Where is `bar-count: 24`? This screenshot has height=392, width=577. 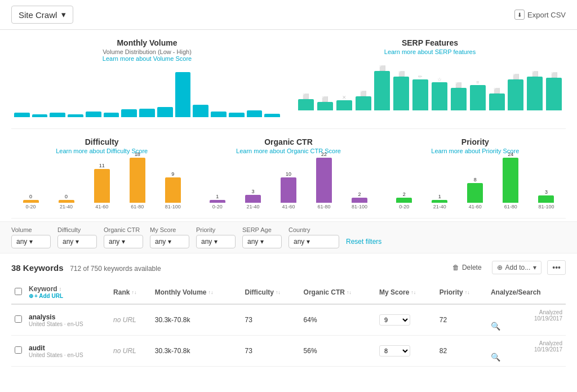
bar-count: 24 is located at coordinates (511, 154).